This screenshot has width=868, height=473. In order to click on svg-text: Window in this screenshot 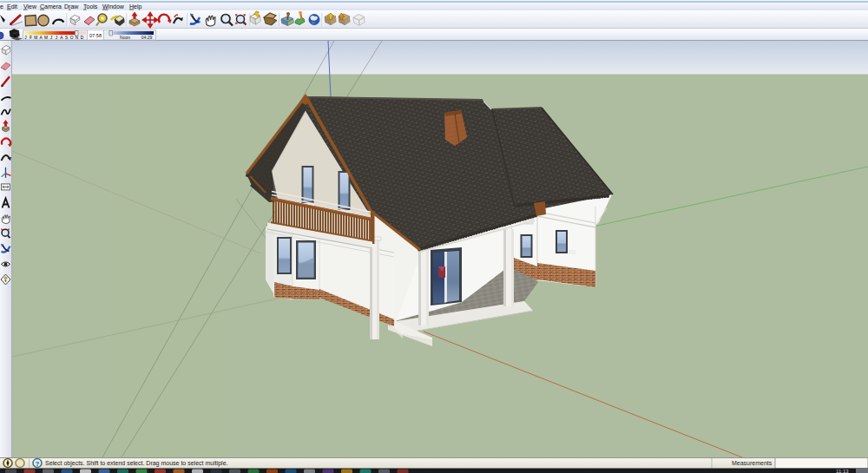, I will do `click(114, 7)`.